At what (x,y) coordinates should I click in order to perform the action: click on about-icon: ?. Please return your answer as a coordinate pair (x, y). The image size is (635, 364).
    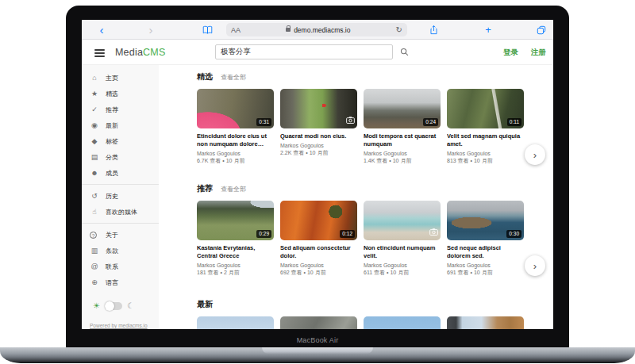
    Looking at the image, I should click on (94, 235).